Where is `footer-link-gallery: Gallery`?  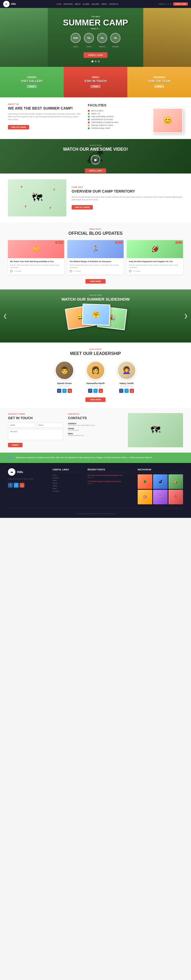
footer-link-gallery: Gallery is located at coordinates (68, 486).